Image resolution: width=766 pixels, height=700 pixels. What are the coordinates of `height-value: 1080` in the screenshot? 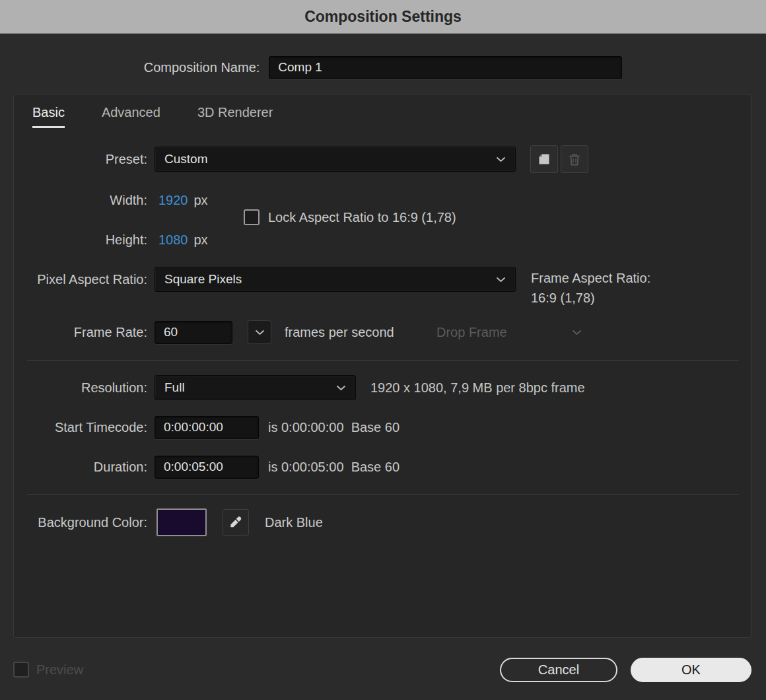 It's located at (173, 240).